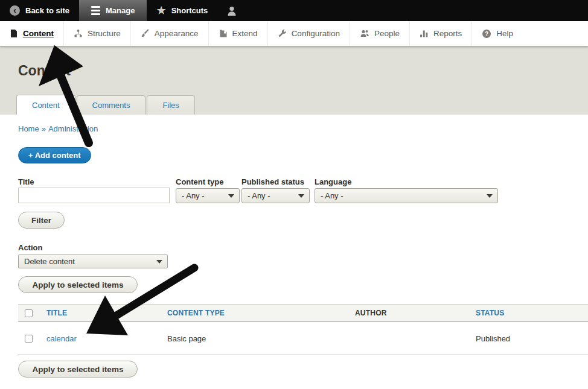  I want to click on star-icon: ★, so click(161, 11).